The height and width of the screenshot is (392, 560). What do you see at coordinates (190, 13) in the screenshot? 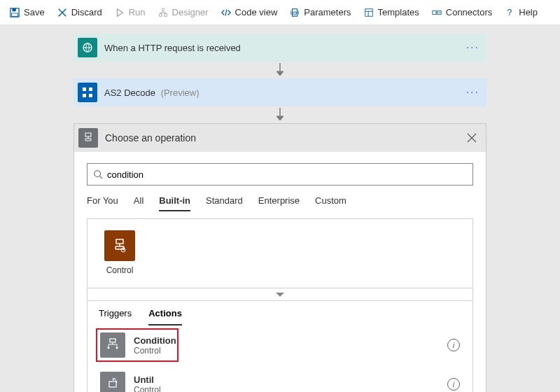
I see `designer-label: Designer` at bounding box center [190, 13].